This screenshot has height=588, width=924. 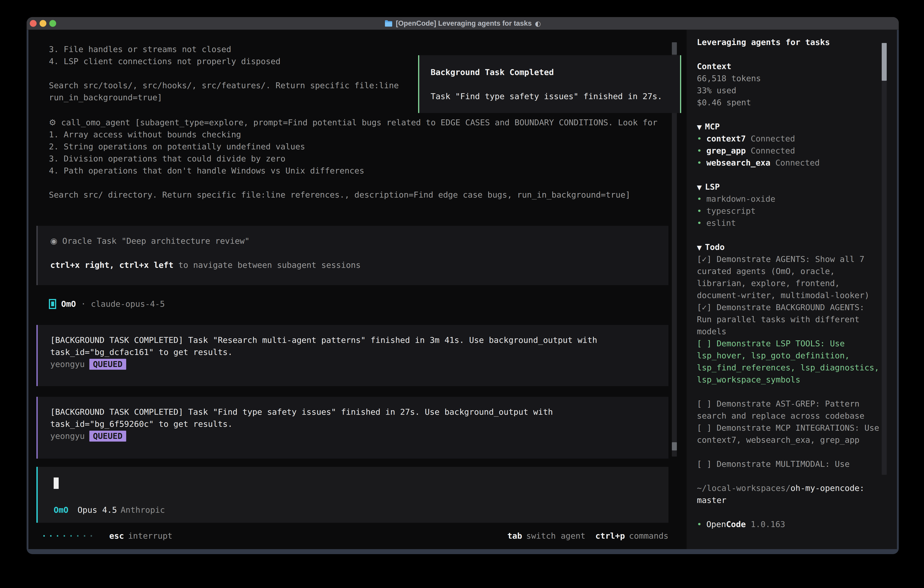 I want to click on mcp-item: •context7 Connected, so click(x=790, y=139).